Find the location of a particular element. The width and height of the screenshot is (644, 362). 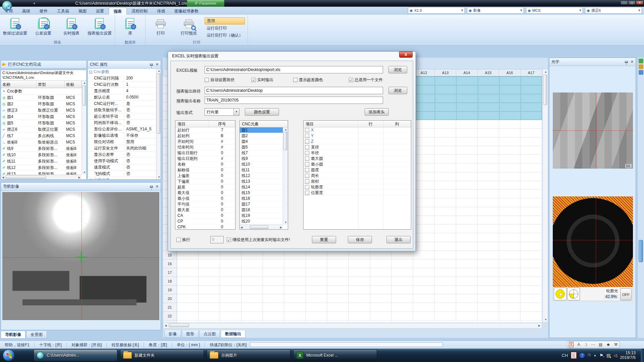

properties-vscrollbar: ▲ ▼ is located at coordinates (158, 124).